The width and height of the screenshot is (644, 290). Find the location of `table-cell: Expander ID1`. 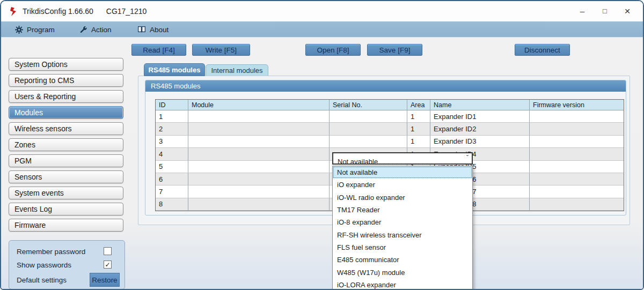

table-cell: Expander ID1 is located at coordinates (480, 117).